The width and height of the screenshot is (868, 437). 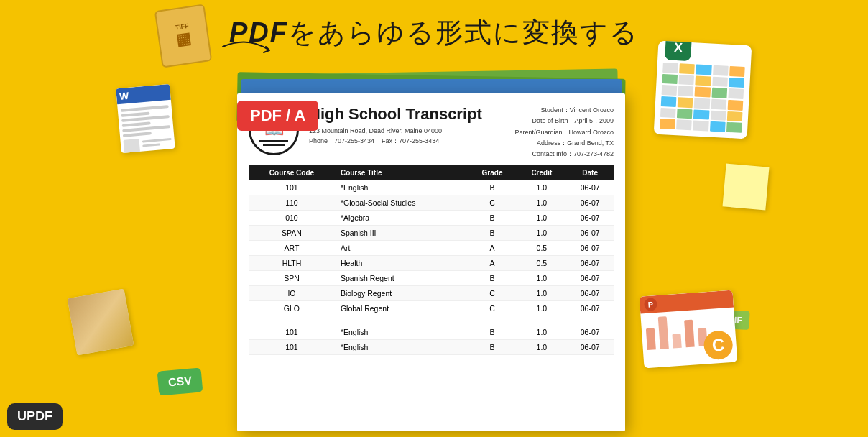 I want to click on cell-title: Art, so click(x=401, y=249).